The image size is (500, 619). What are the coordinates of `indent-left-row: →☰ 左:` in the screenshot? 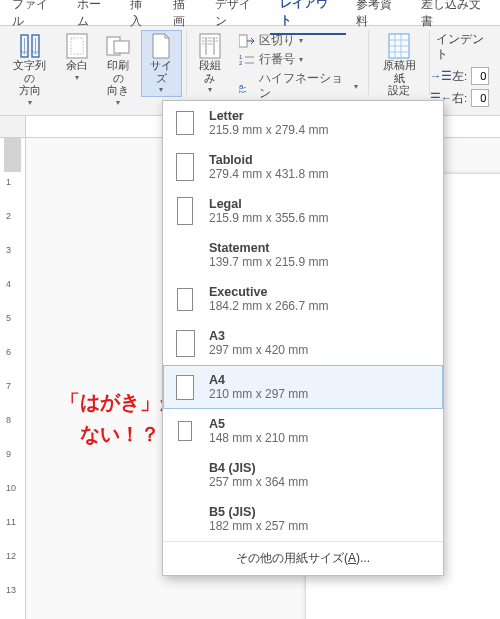 It's located at (462, 76).